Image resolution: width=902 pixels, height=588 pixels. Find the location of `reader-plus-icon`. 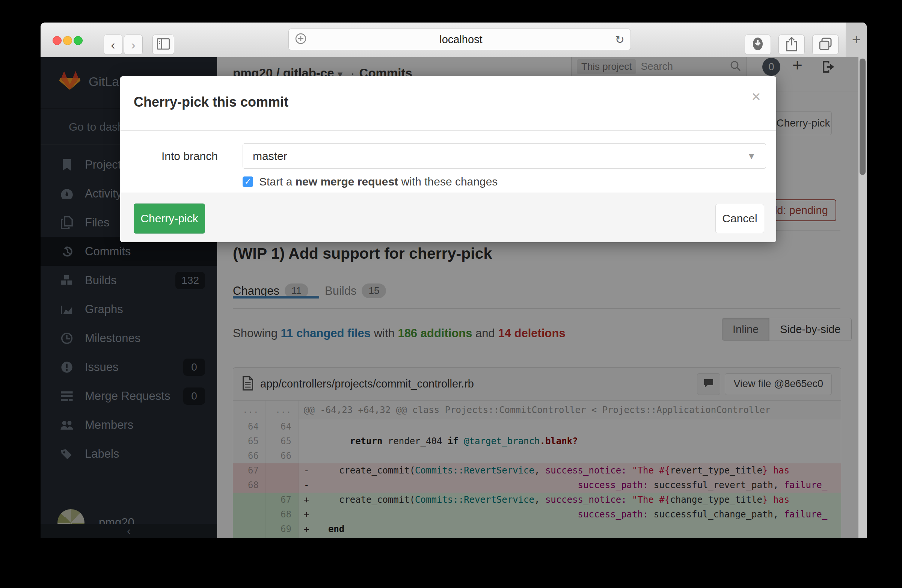

reader-plus-icon is located at coordinates (301, 39).